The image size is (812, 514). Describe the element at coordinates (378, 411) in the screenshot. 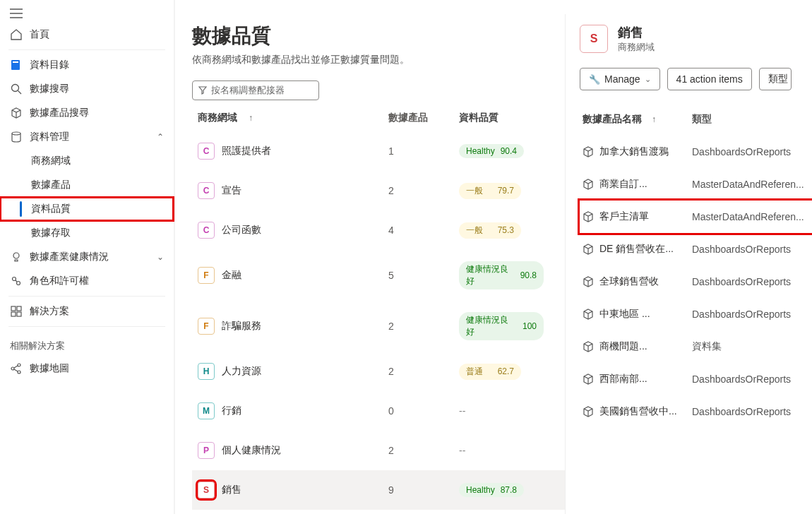

I see `domain-row: M行銷0--` at that location.